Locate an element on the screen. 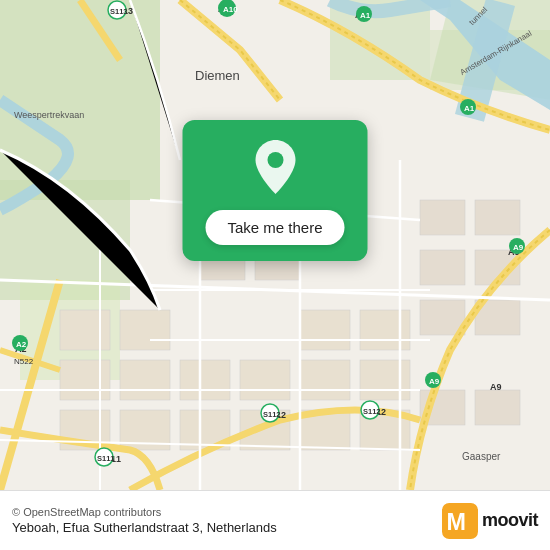 Image resolution: width=550 pixels, height=550 pixels. svg-text: A2 is located at coordinates (22, 344).